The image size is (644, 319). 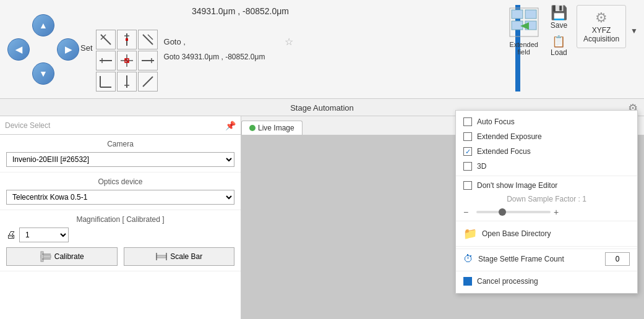 I want to click on extended-exposure-checkbox, so click(x=468, y=137).